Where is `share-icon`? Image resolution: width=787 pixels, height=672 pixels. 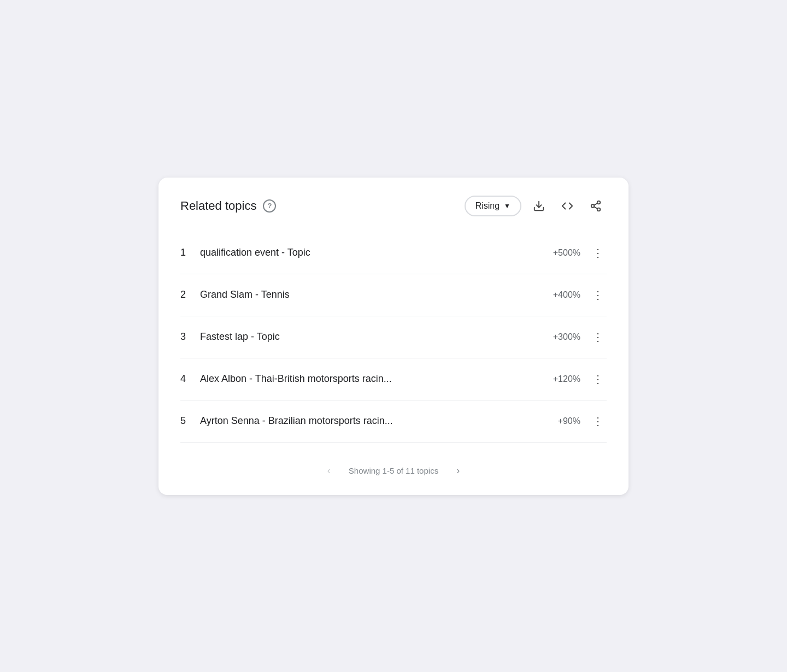 share-icon is located at coordinates (596, 206).